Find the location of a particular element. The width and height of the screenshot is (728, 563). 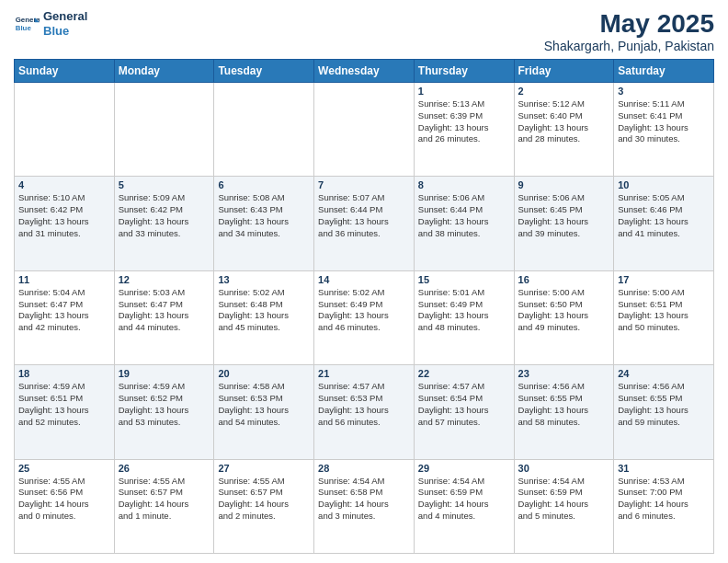

day-info: Sunrise: 5:06 AM Sunset: 6:45 PM Dayligh… is located at coordinates (564, 215).